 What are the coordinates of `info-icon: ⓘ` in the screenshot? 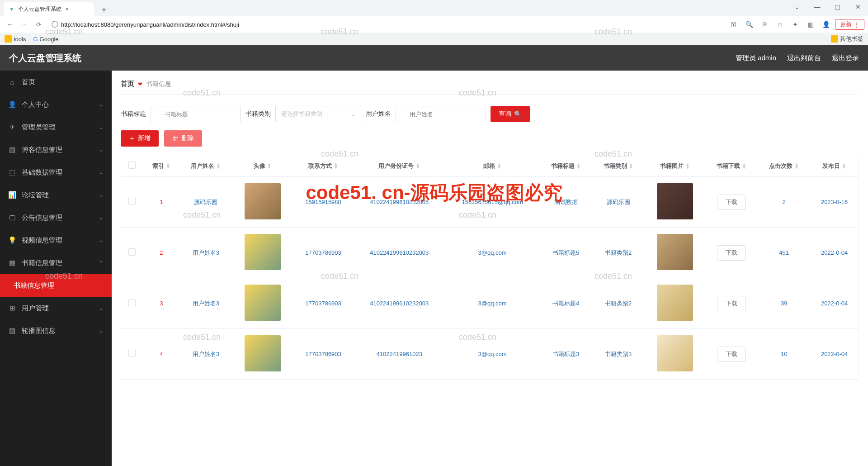 It's located at (55, 24).